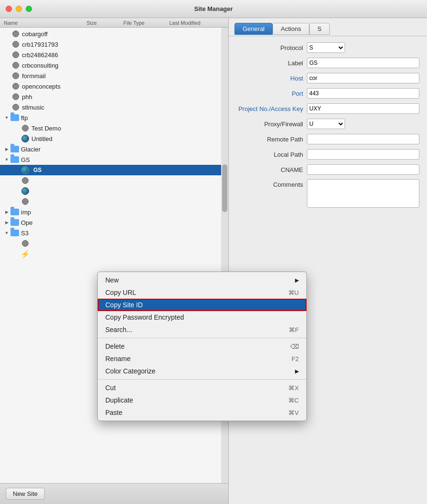 Image resolution: width=427 pixels, height=504 pixels. Describe the element at coordinates (254, 29) in the screenshot. I see `tab-general: General` at that location.